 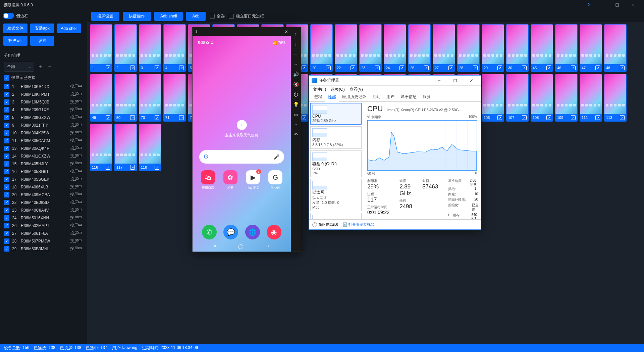 I want to click on task-manager-window: 任务管理器 文件(F)选项(O)查看(V) 进程性能应用历史记录启动用户详细信息…, so click(x=395, y=152).